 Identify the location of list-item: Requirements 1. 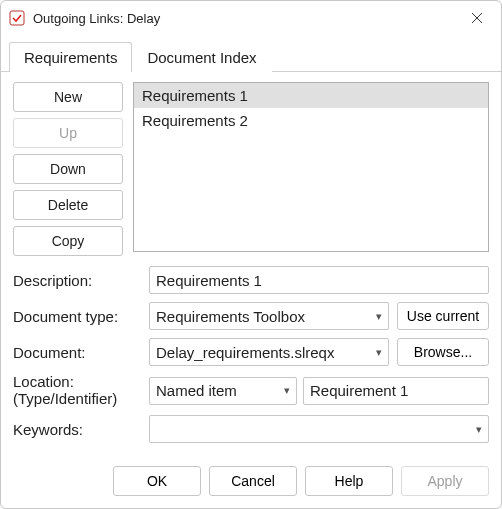
(311, 96).